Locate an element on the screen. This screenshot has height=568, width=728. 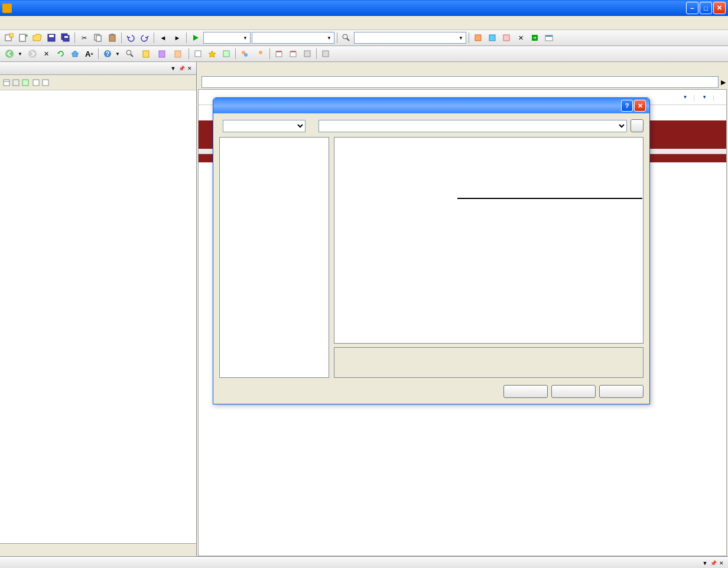
view-code-icon is located at coordinates (36, 83).